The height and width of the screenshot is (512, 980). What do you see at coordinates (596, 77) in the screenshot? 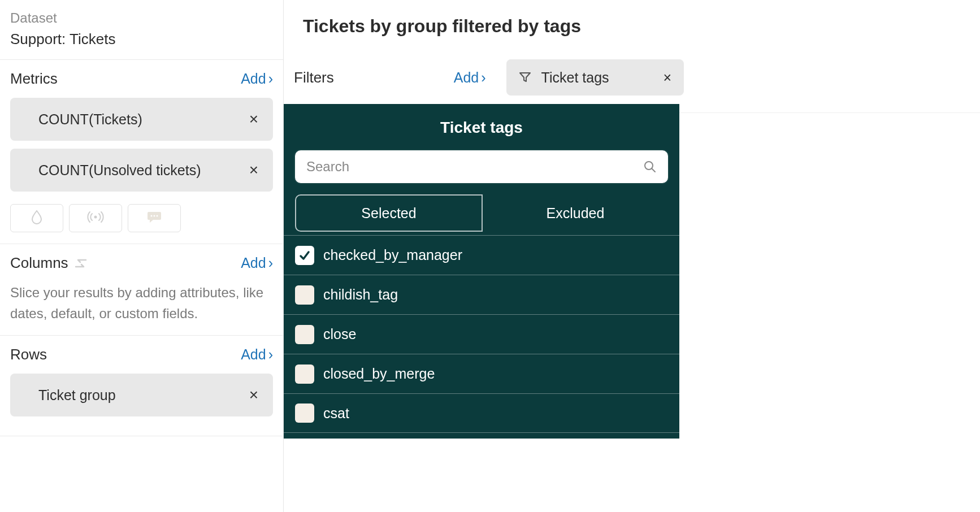
I see `filter-chip: Ticket tags ×` at bounding box center [596, 77].